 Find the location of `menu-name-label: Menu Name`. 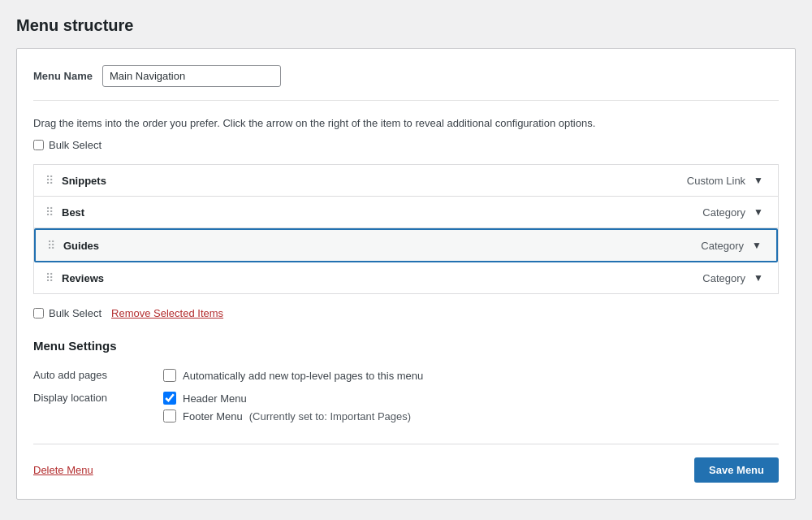

menu-name-label: Menu Name is located at coordinates (63, 76).